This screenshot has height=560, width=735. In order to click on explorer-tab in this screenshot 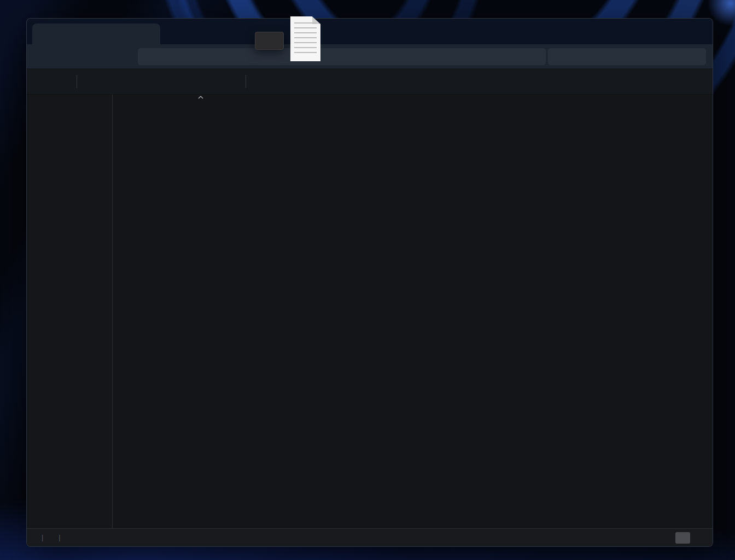, I will do `click(96, 34)`.